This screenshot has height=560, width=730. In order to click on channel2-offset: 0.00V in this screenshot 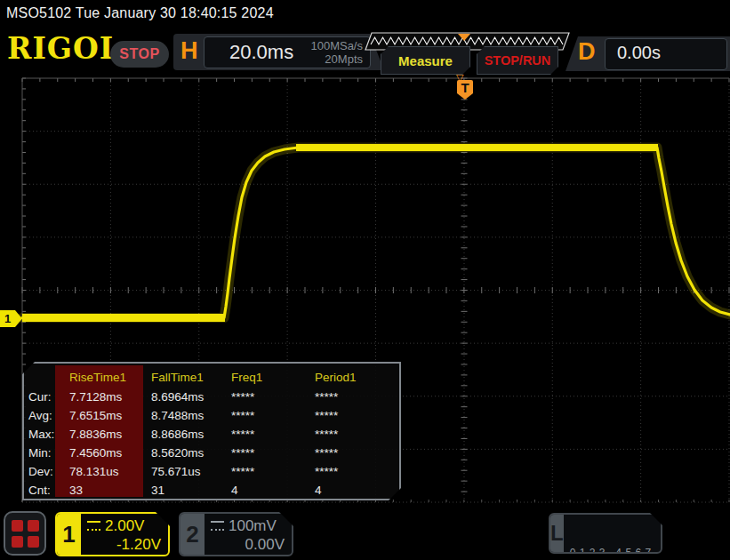, I will do `click(247, 544)`.